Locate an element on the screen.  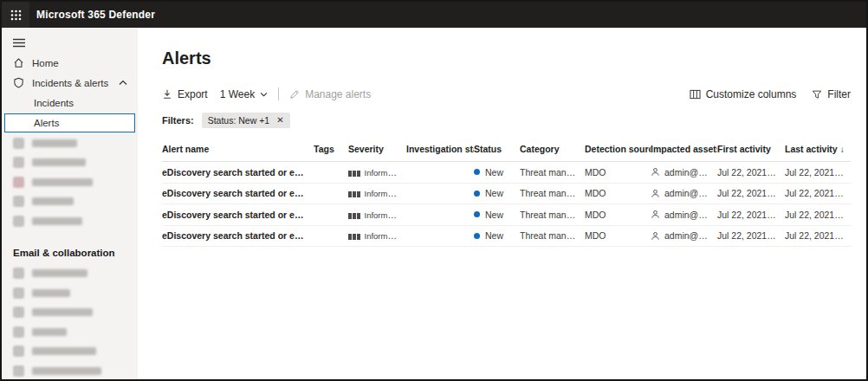
first-activity-cell: Jul 22, 2021 9:33 AM is located at coordinates (751, 172).